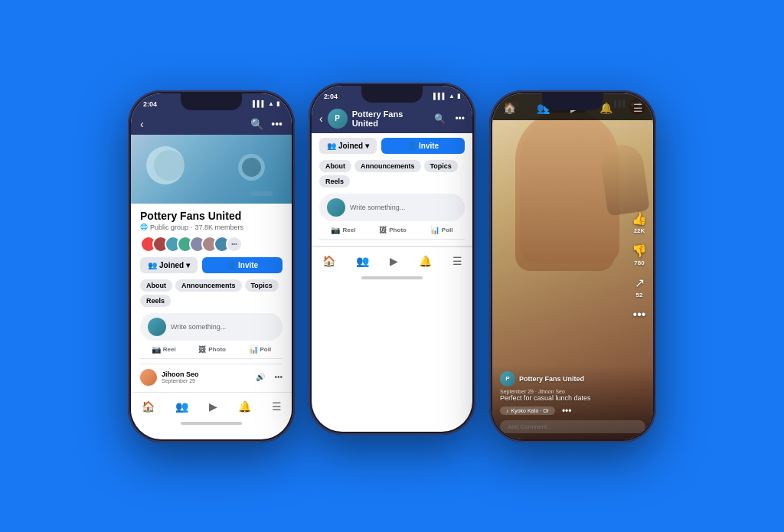 This screenshot has height=532, width=784. What do you see at coordinates (277, 406) in the screenshot?
I see `nav-menu-1: ☰` at bounding box center [277, 406].